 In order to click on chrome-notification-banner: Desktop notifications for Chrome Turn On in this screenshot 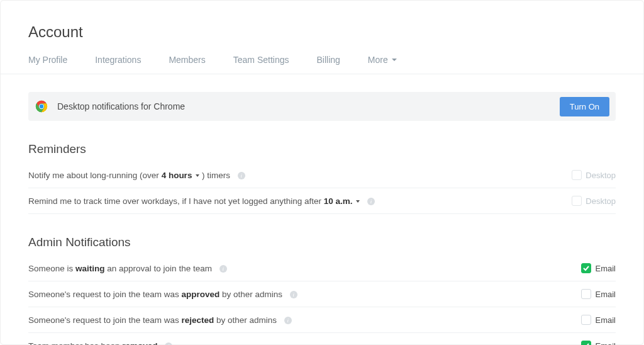, I will do `click(322, 106)`.